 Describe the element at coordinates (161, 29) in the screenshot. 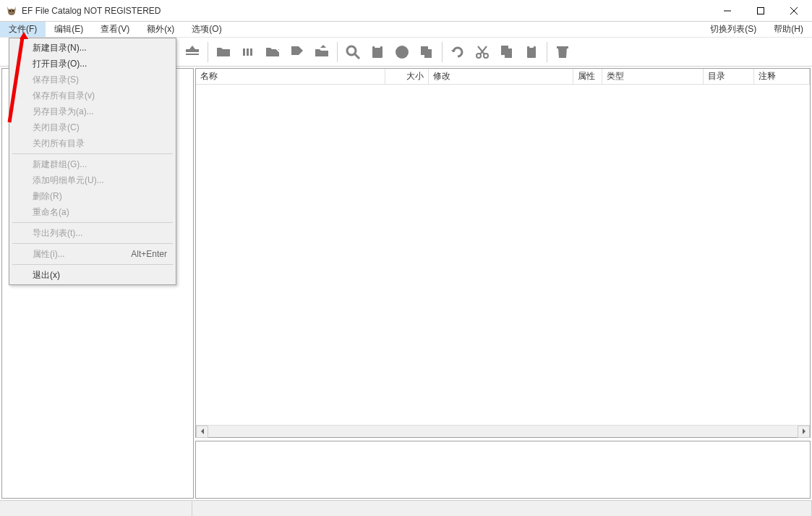

I see `menu-extra: 额外(x)` at that location.